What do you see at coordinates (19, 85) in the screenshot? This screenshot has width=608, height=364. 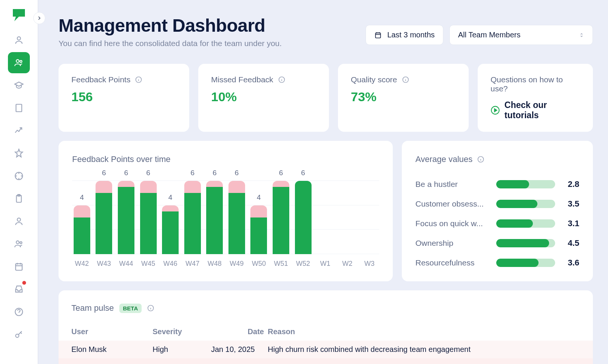 I see `sidebar-item-education` at bounding box center [19, 85].